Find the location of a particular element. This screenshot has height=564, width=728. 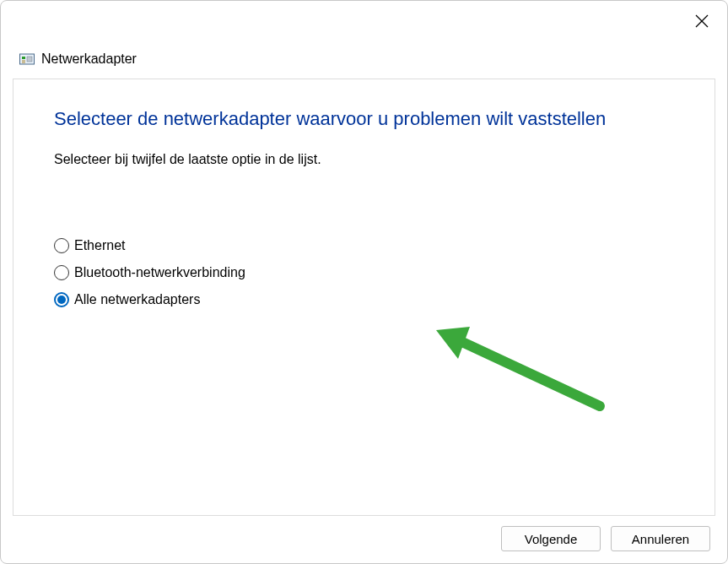

close-button is located at coordinates (702, 21).